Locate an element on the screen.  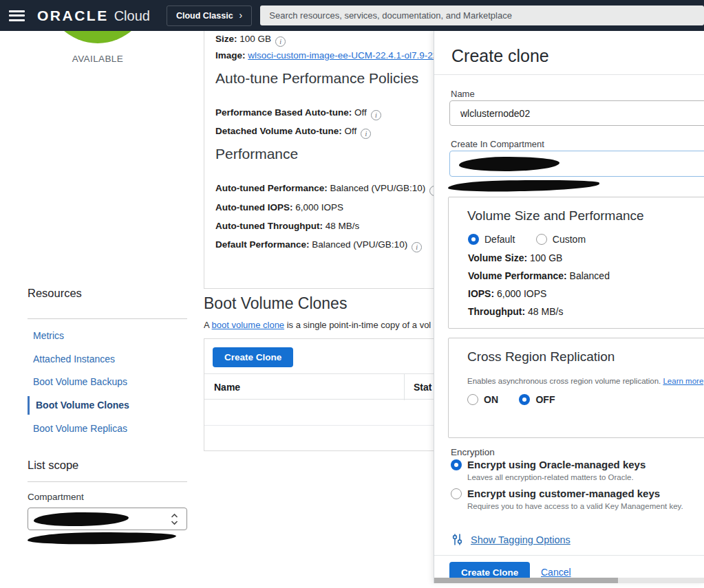
resources-divider is located at coordinates (107, 319).